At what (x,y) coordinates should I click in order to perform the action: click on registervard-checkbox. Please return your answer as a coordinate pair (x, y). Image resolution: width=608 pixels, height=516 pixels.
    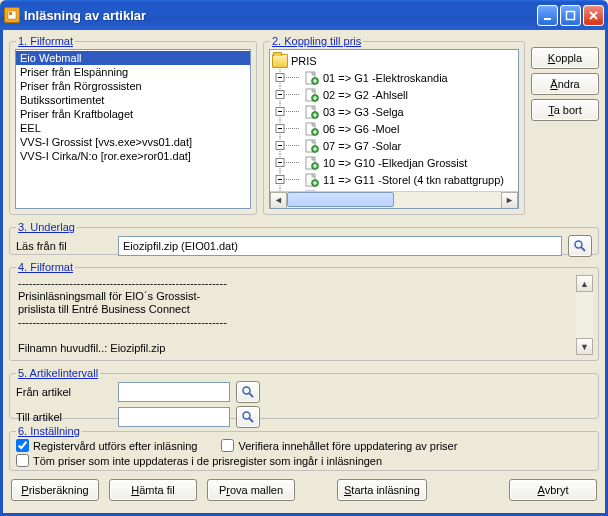
    Looking at the image, I should click on (22, 446).